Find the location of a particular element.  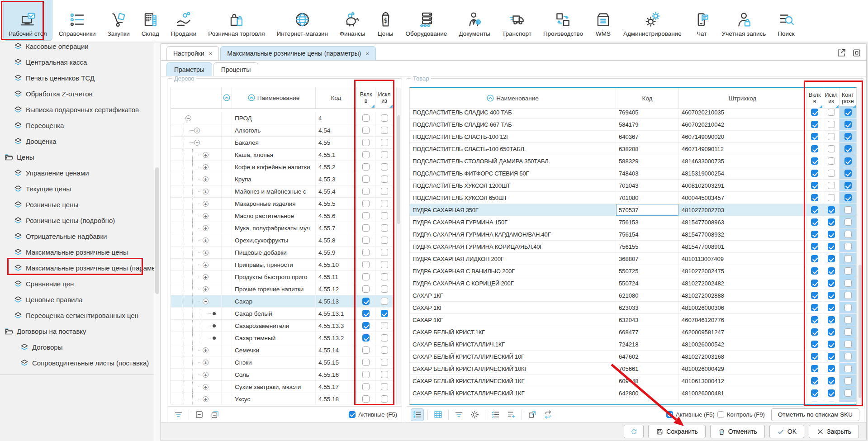

tree-row: +Сухие завтраки, мюсли4.55.17 is located at coordinates (282, 387).